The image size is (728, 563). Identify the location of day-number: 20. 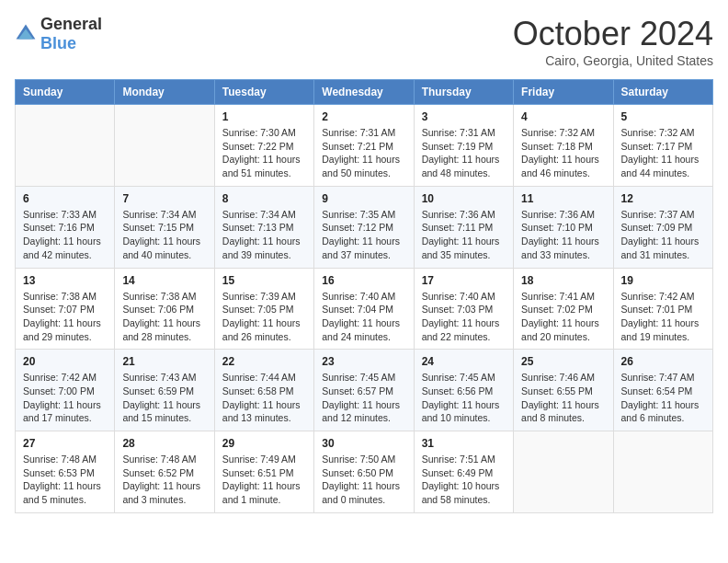
(64, 362).